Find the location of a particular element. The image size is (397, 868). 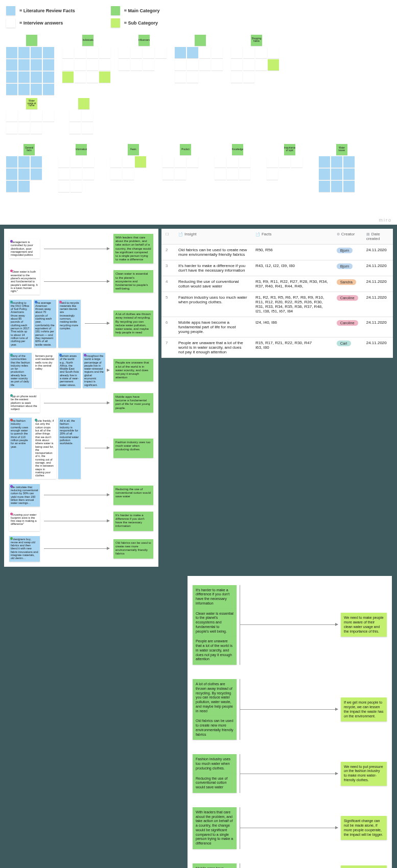

hmw-note: If we get more people to recycle, we can… is located at coordinates (364, 710).